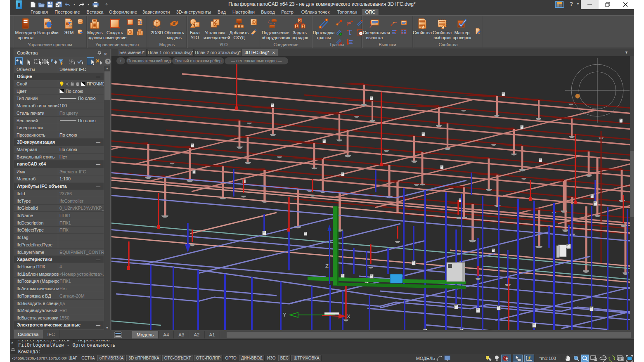 The width and height of the screenshot is (644, 362). I want to click on props-tool-up-gray-icon, so click(72, 61).